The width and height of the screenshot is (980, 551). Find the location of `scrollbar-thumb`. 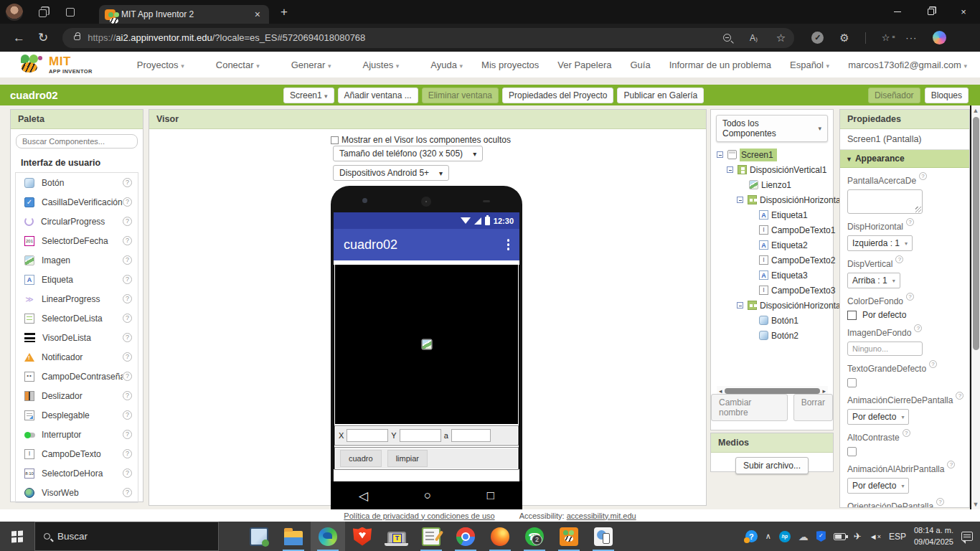

scrollbar-thumb is located at coordinates (773, 391).